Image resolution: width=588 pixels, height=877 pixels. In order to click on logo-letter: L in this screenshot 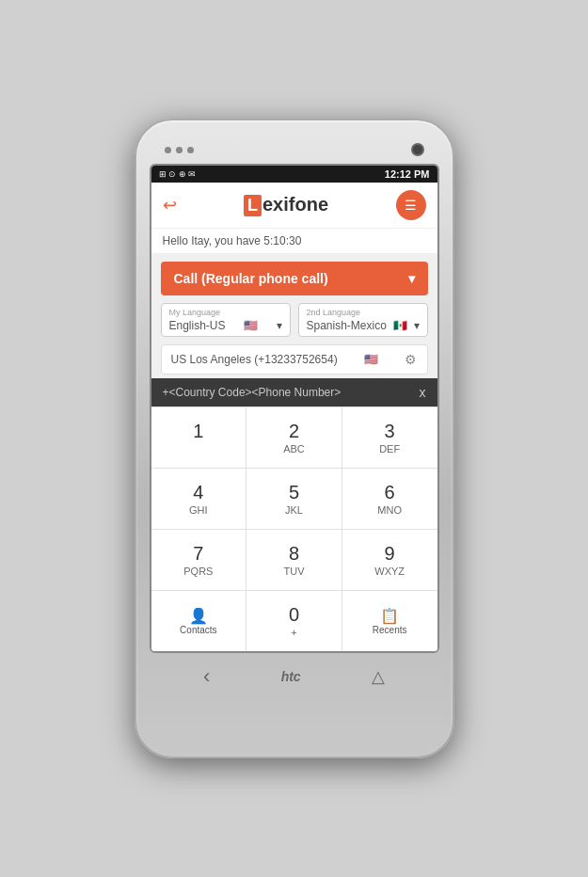, I will do `click(252, 205)`.